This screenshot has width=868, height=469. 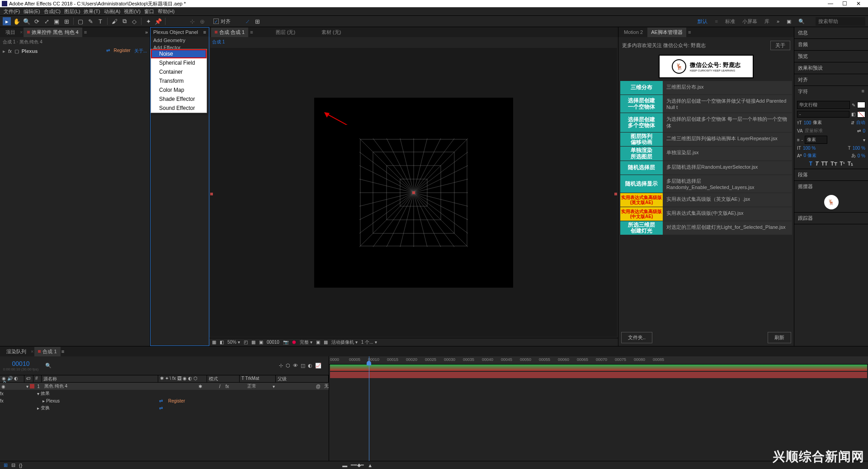 I want to click on comp-mini-flowchart-icon: ⊹, so click(x=281, y=365).